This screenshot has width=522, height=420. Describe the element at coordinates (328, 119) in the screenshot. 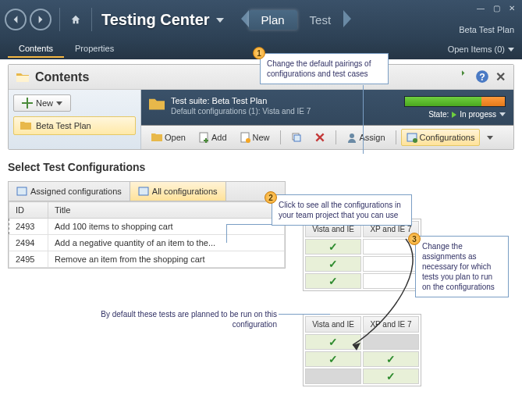

I see `detail-pane: Test suite: Beta Test Plan Default confi…` at that location.